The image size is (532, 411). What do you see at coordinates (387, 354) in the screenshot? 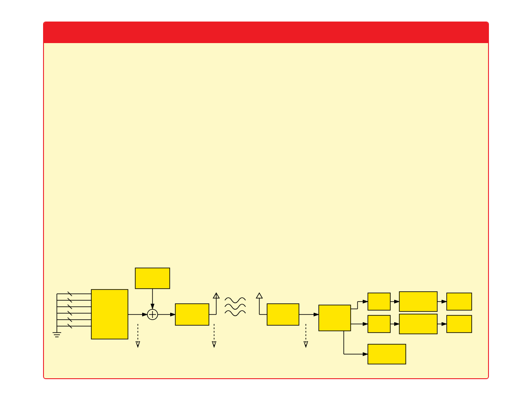
I see `block-out3` at bounding box center [387, 354].